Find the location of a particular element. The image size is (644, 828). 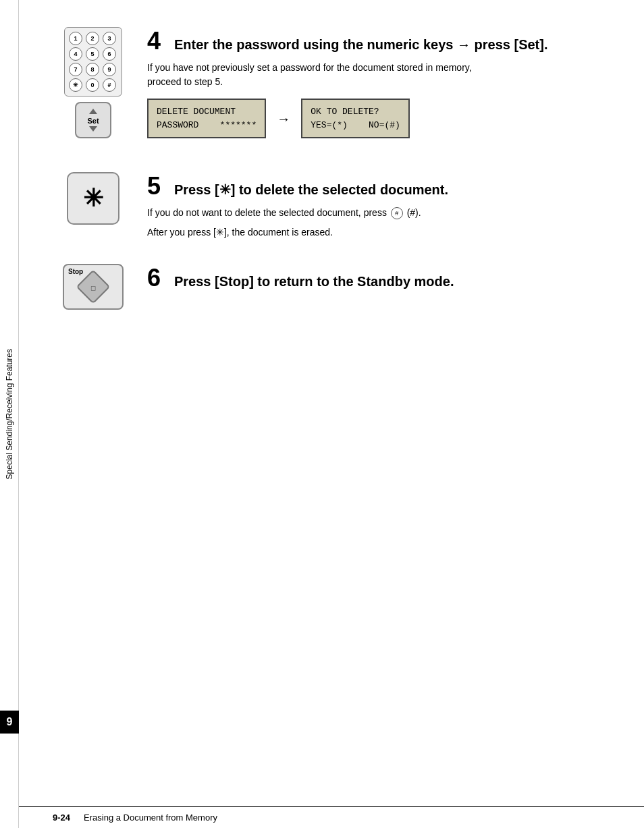

key-3: 3 is located at coordinates (109, 38).